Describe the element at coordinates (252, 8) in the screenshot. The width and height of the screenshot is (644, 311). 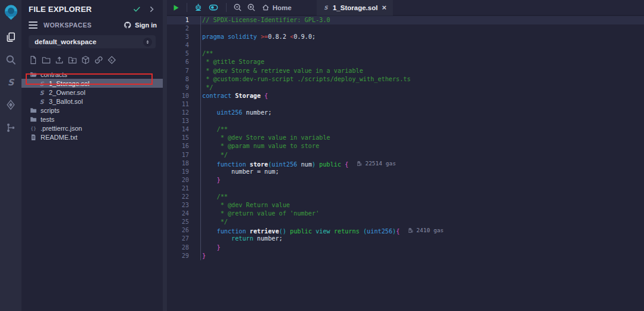
I see `zoom-in-button` at that location.